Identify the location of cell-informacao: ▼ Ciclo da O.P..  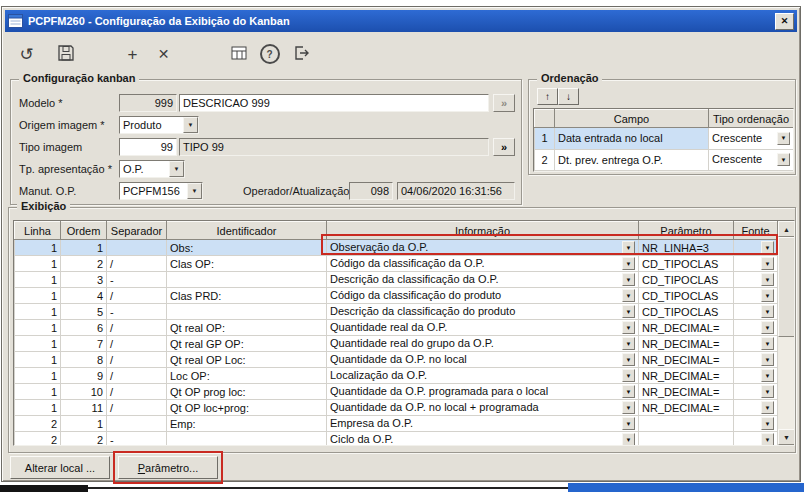
(483, 440).